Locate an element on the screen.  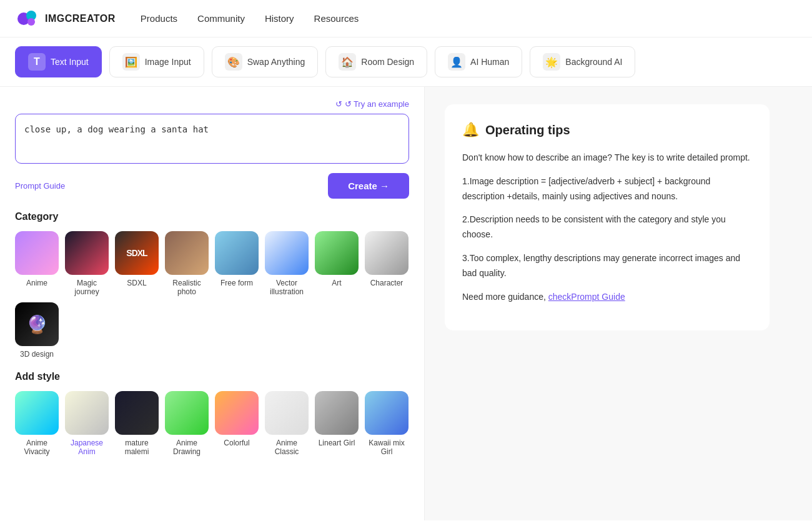
logo: IMGCREATOR is located at coordinates (65, 19).